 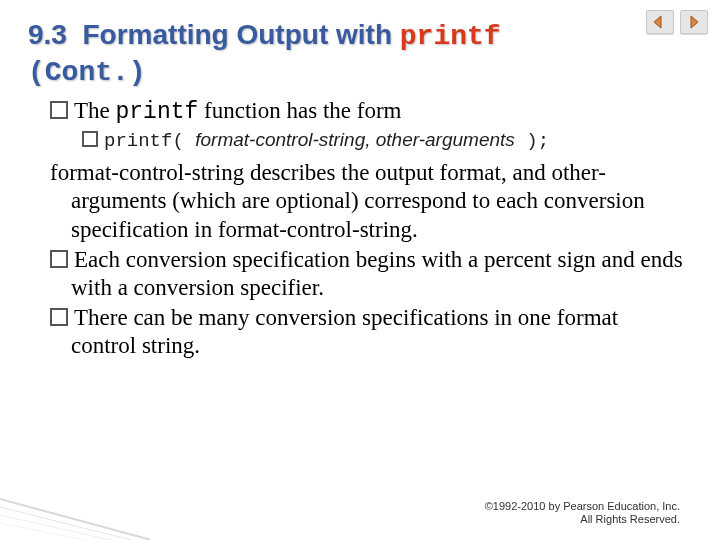 What do you see at coordinates (532, 141) in the screenshot?
I see `code-post: );` at bounding box center [532, 141].